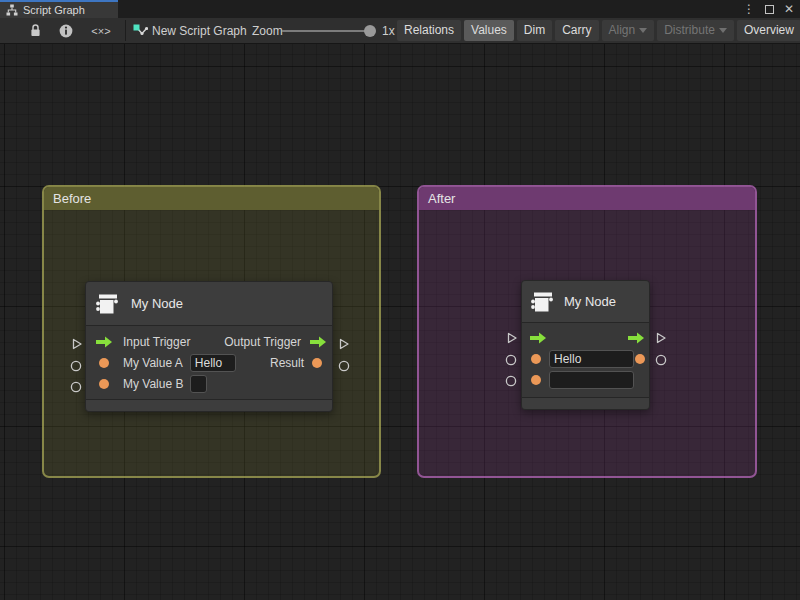  What do you see at coordinates (586, 345) in the screenshot?
I see `node-after: My Node` at bounding box center [586, 345].